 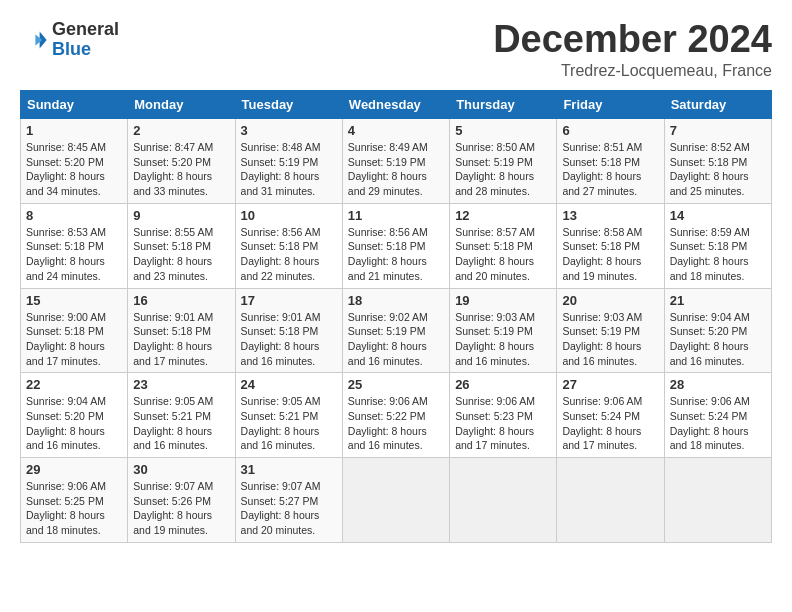 I want to click on header-saturday: Saturday, so click(x=718, y=105).